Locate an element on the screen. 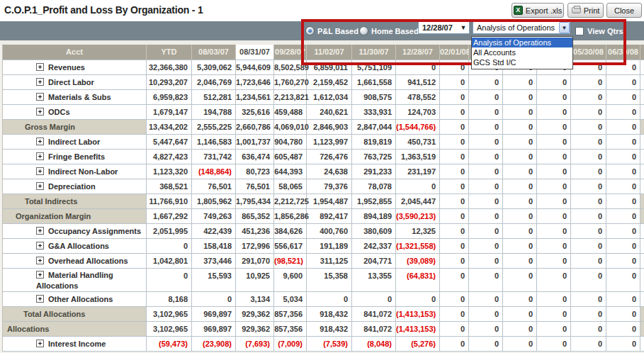  value-cell: 865,352 is located at coordinates (255, 217).